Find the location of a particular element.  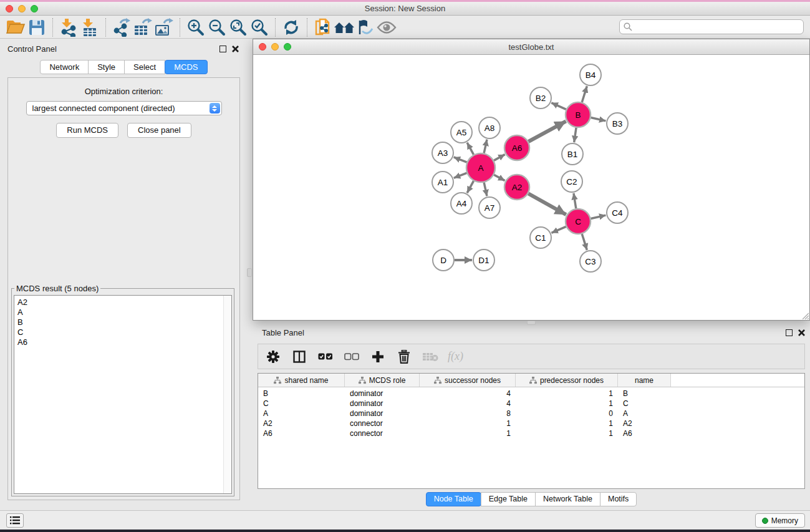

mcds-result-item: C is located at coordinates (120, 332).